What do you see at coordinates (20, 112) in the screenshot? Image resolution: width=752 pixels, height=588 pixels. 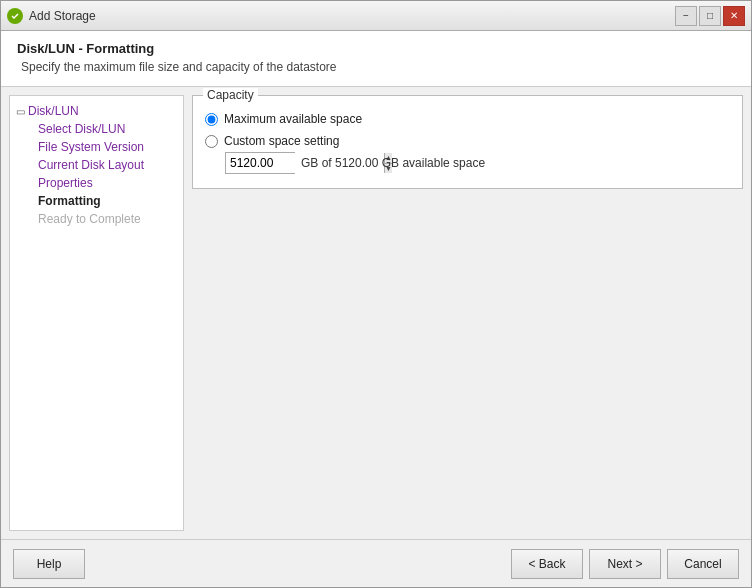 I see `tree-toggle-icon: ▭` at bounding box center [20, 112].